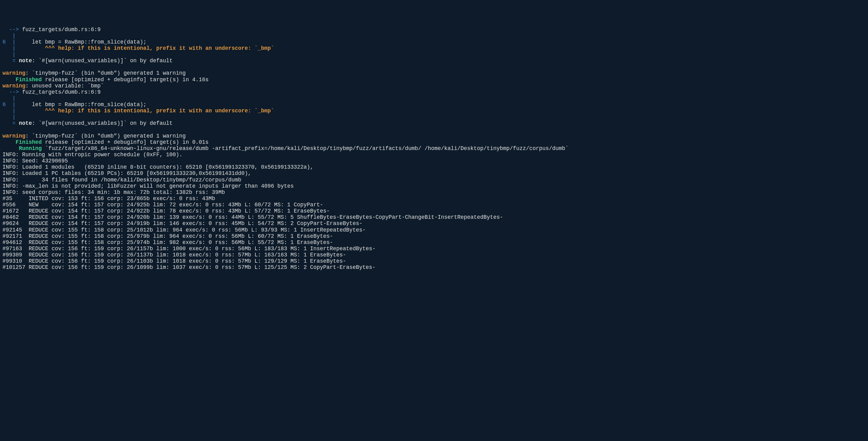  I want to click on terminal-segment-normal: #556 NEW cov: 154 ft: 157 corp: 24/925b …, so click(163, 205).